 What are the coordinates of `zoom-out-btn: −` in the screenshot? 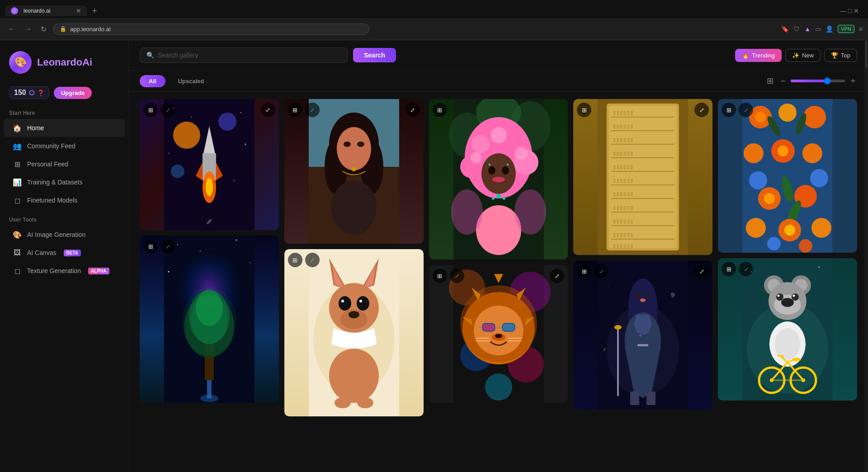 It's located at (783, 81).